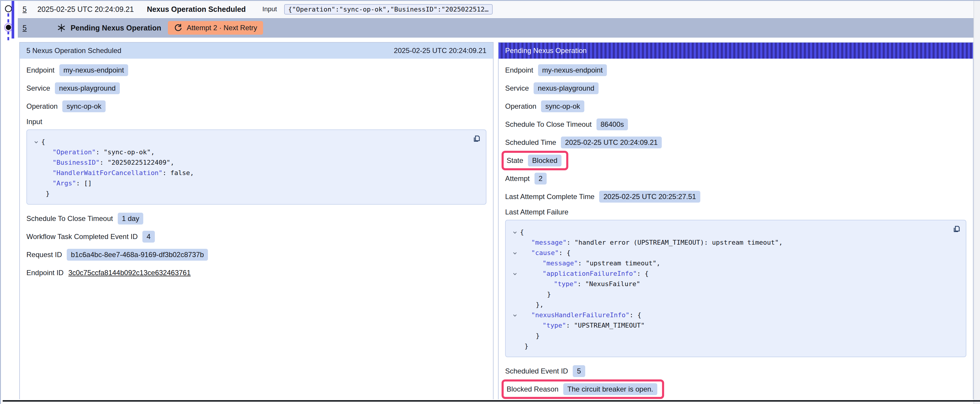  I want to click on json-line-content: {, so click(522, 232).